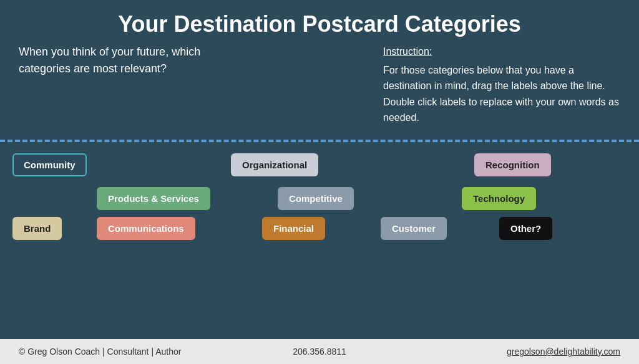 The image size is (639, 364). I want to click on page-title: Your Destination Postcard Categories, so click(320, 22).